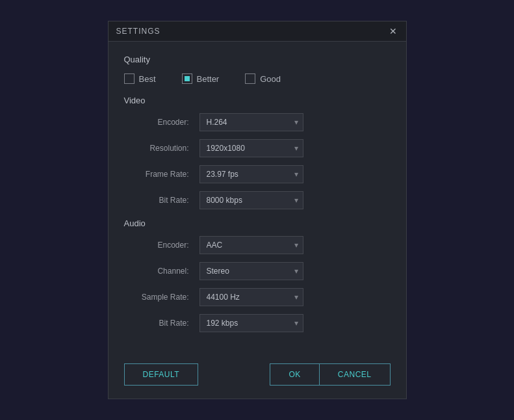 The height and width of the screenshot is (420, 514). I want to click on audio-bitrate-row: Bit Rate: 192 kbps 128 kbps 320 kbps, so click(257, 323).